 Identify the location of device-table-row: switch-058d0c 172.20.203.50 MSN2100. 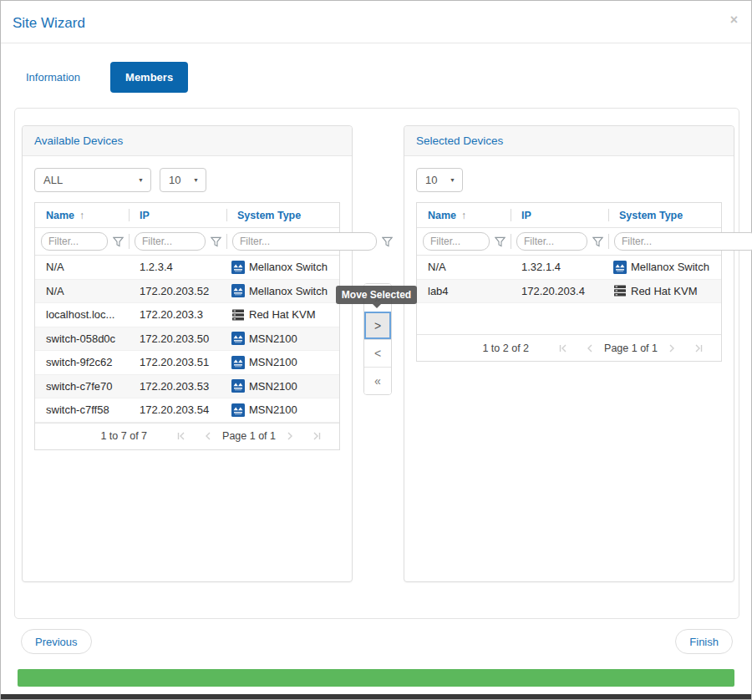
(187, 339).